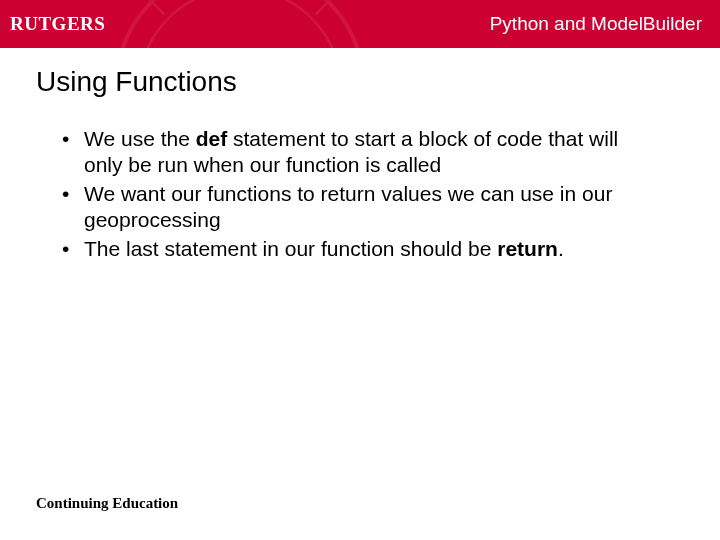  I want to click on bullet-item: We want our functions to return values w…, so click(360, 206).